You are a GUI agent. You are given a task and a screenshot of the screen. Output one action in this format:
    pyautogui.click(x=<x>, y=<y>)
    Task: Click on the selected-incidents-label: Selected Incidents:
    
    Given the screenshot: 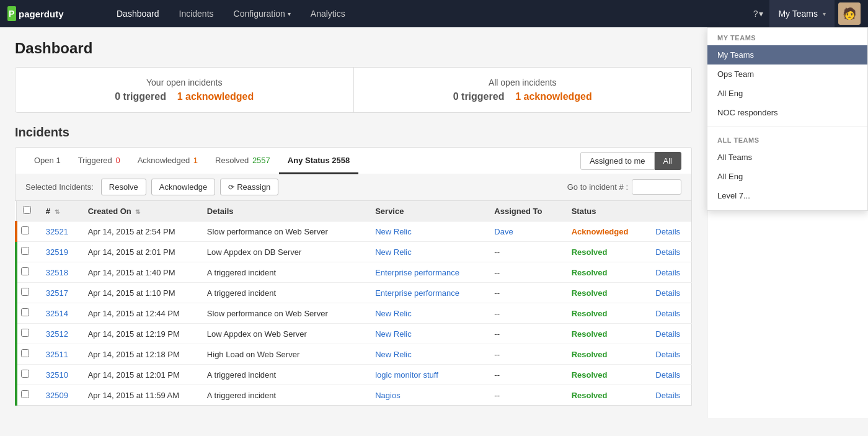 What is the action you would take?
    pyautogui.click(x=60, y=187)
    